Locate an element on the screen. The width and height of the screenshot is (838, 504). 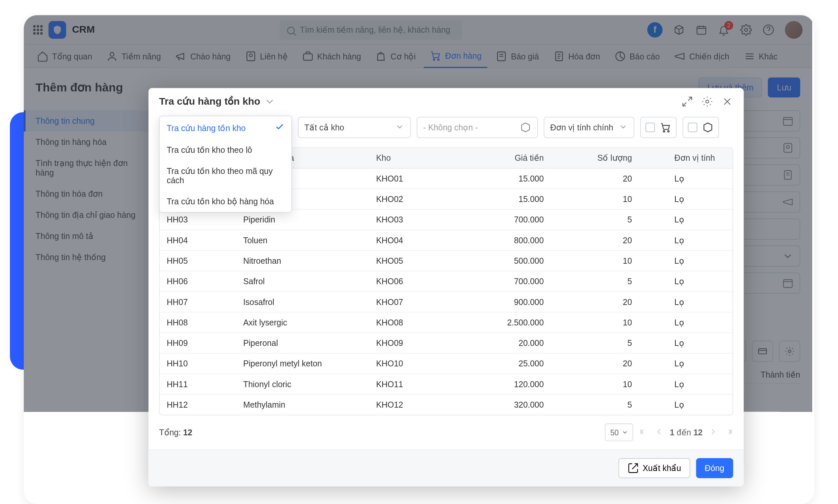
table-row: HH09PiperonalKHO0920.0005Lọ is located at coordinates (446, 343).